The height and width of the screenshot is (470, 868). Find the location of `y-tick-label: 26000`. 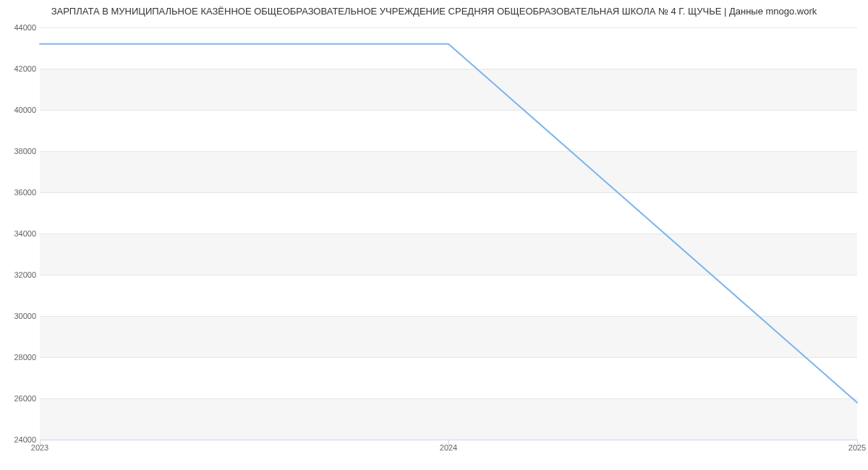

y-tick-label: 26000 is located at coordinates (22, 398).